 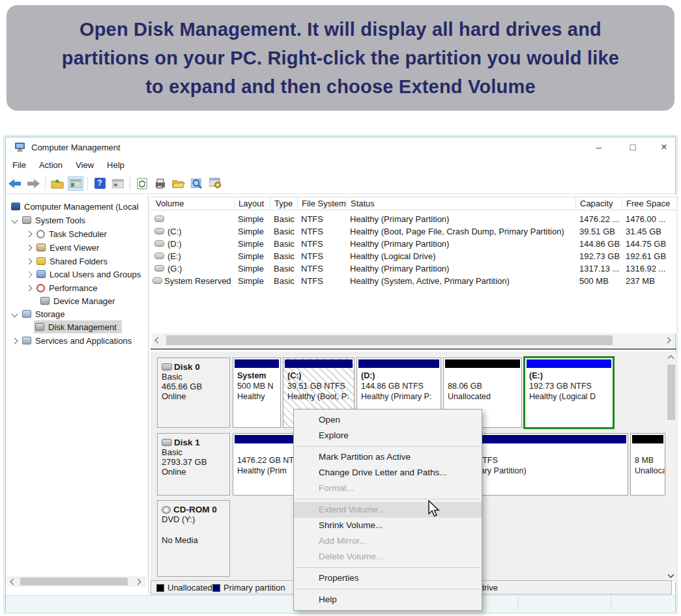 I want to click on show-console-tree-icon, so click(x=76, y=184).